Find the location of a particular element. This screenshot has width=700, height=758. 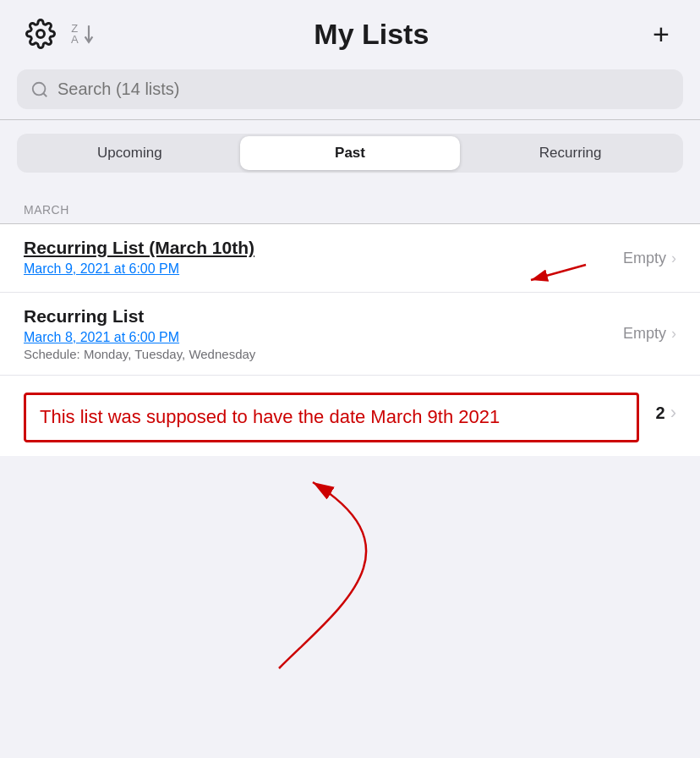

list-item-2: Recurring List March 8, 2021 at 6:00 PM … is located at coordinates (350, 334).